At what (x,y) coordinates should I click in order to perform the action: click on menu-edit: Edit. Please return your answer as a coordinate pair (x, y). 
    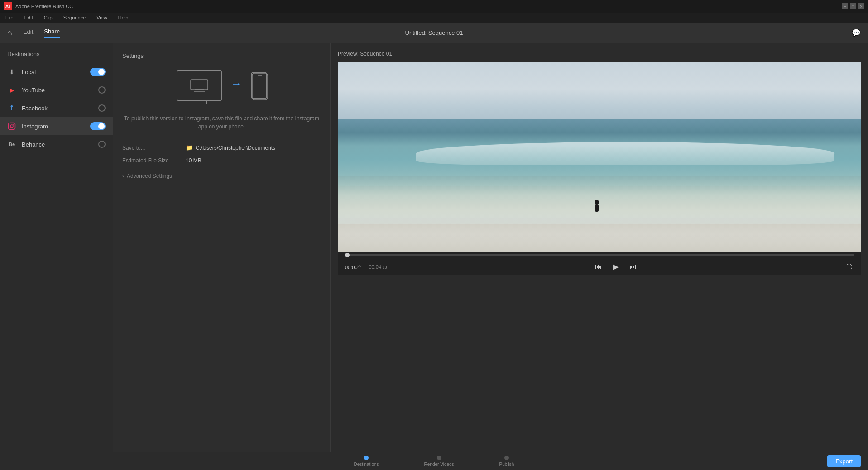
    Looking at the image, I should click on (29, 18).